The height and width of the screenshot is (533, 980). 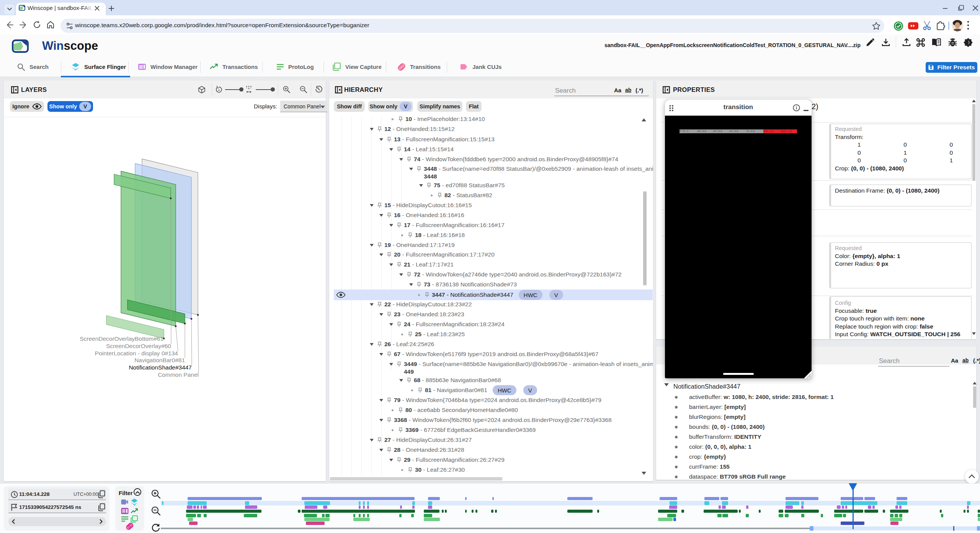 I want to click on svg-text: NavigationBar0#81, so click(x=160, y=360).